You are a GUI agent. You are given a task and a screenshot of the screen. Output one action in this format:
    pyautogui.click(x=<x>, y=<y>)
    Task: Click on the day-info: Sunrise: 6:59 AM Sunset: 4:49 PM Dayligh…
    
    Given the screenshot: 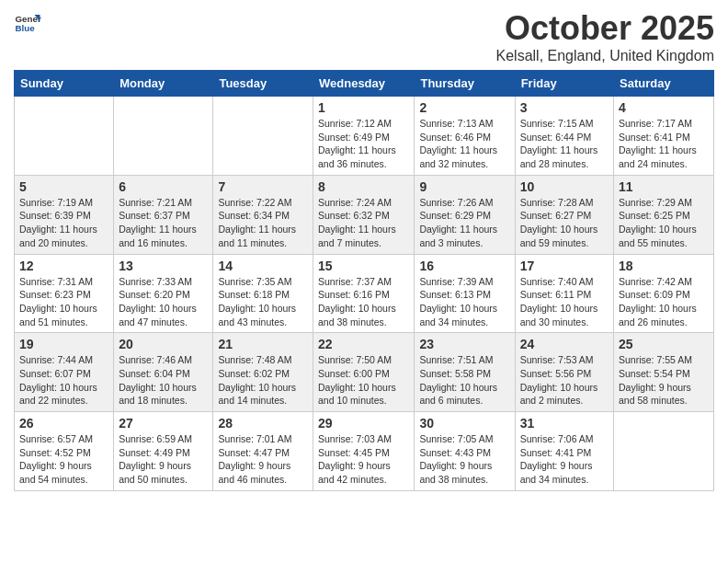 What is the action you would take?
    pyautogui.click(x=164, y=460)
    